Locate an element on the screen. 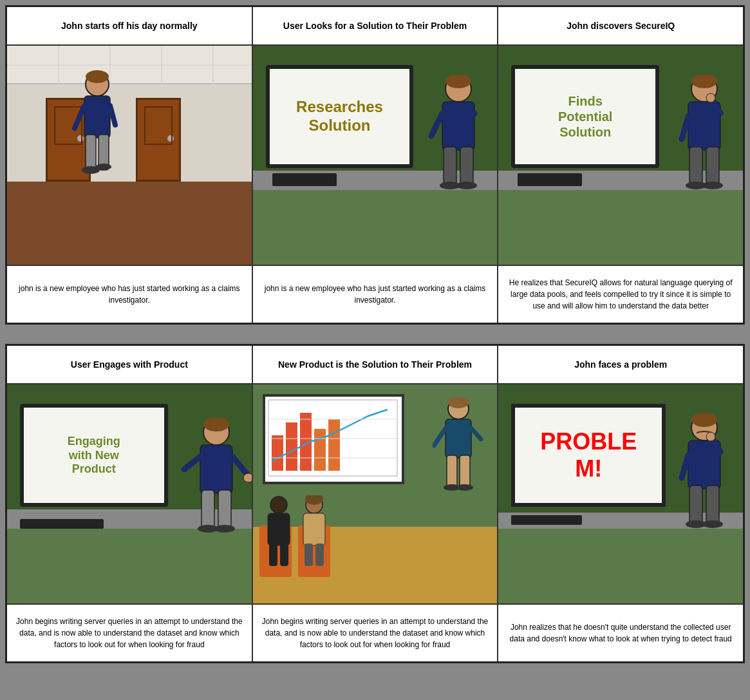 This screenshot has width=750, height=700. row-gap is located at coordinates (375, 334).